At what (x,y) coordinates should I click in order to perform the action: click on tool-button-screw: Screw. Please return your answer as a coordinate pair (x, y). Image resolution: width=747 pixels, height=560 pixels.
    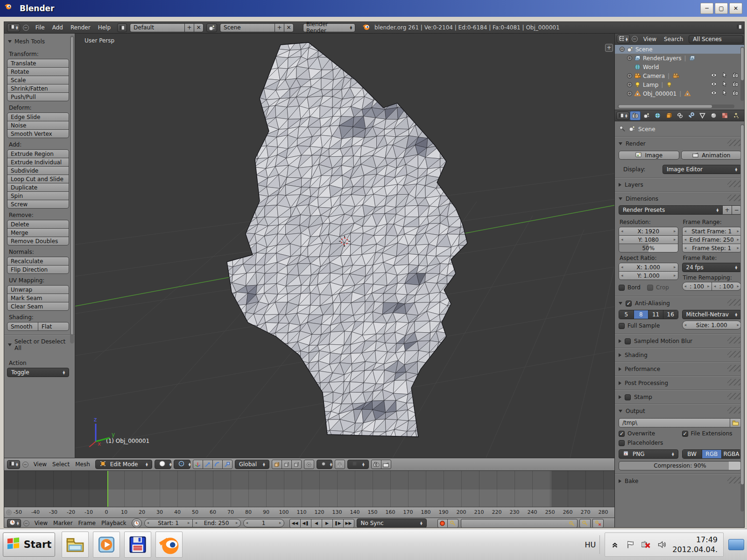
    Looking at the image, I should click on (38, 204).